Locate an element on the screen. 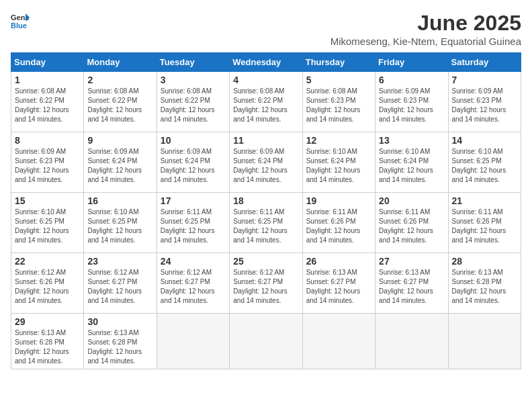 The height and width of the screenshot is (411, 532). table-row: 4 Sunrise: 6:08 AMSunset: 6:22 PMDayligh… is located at coordinates (266, 102).